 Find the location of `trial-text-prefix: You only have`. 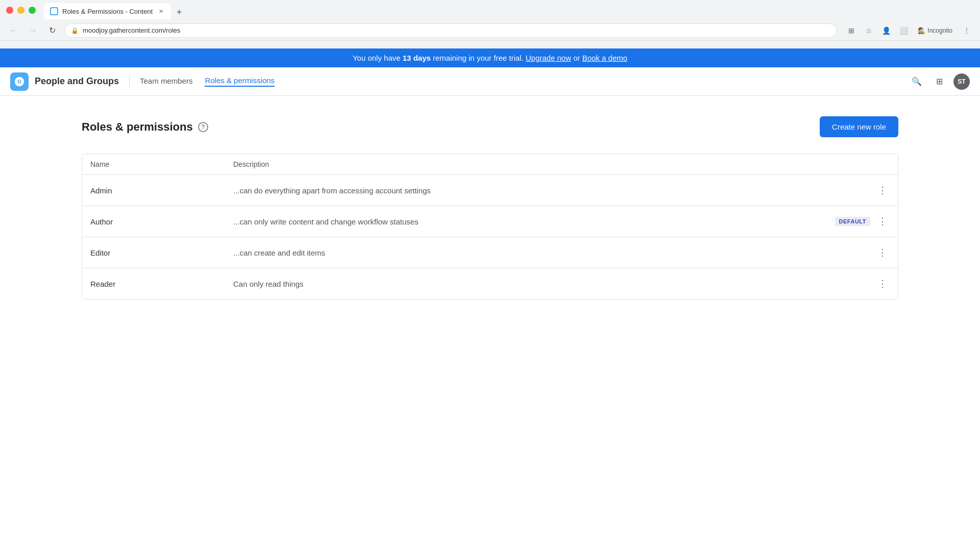

trial-text-prefix: You only have is located at coordinates (378, 58).